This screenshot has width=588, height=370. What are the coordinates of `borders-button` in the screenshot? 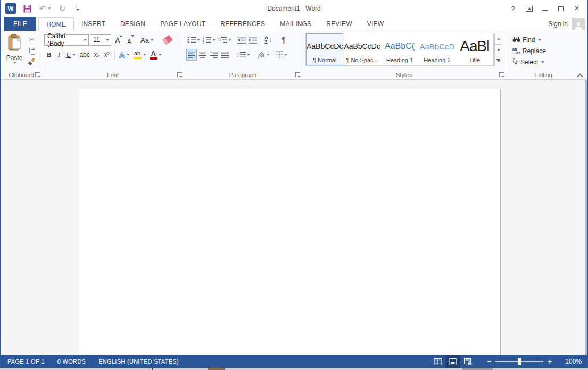 It's located at (281, 55).